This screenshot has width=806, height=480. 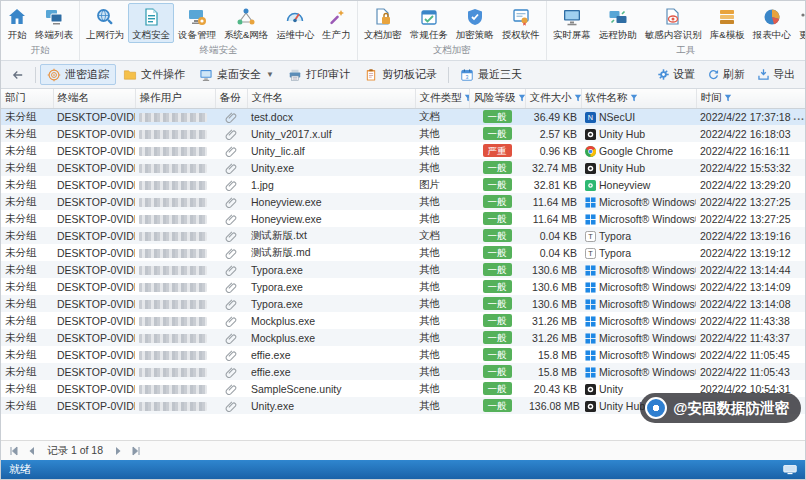 I want to click on ribbon-item-doc-security: 文档安全, so click(x=151, y=23).